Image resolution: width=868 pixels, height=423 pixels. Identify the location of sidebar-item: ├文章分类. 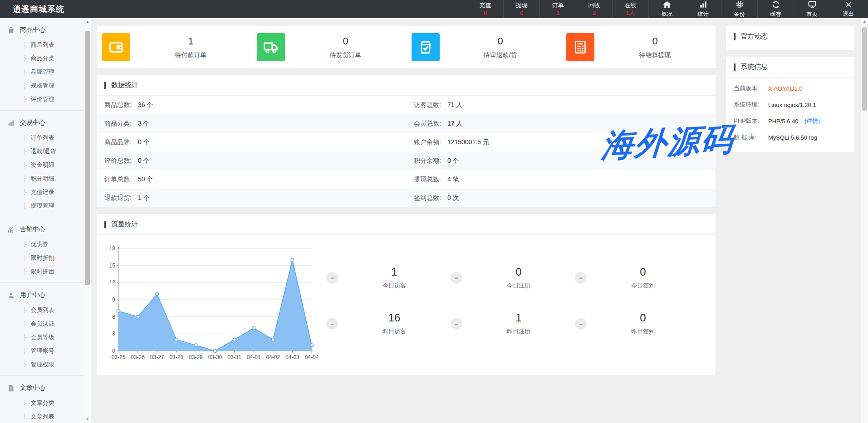
(42, 403).